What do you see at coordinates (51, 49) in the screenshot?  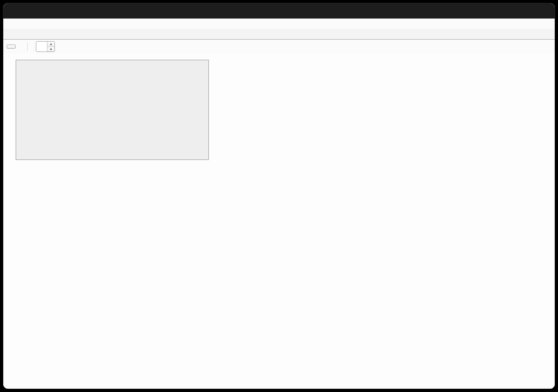 I see `spinner-down-icon: ▼` at bounding box center [51, 49].